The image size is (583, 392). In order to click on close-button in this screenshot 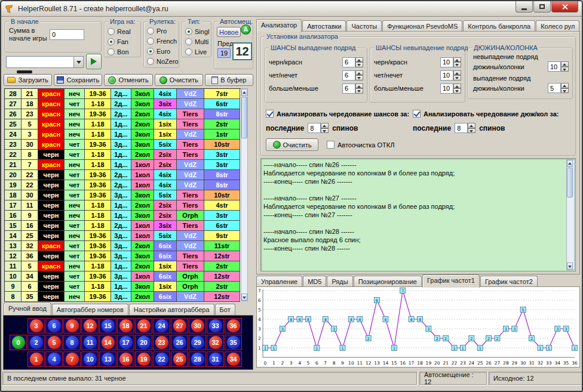, I will do `click(565, 7)`.